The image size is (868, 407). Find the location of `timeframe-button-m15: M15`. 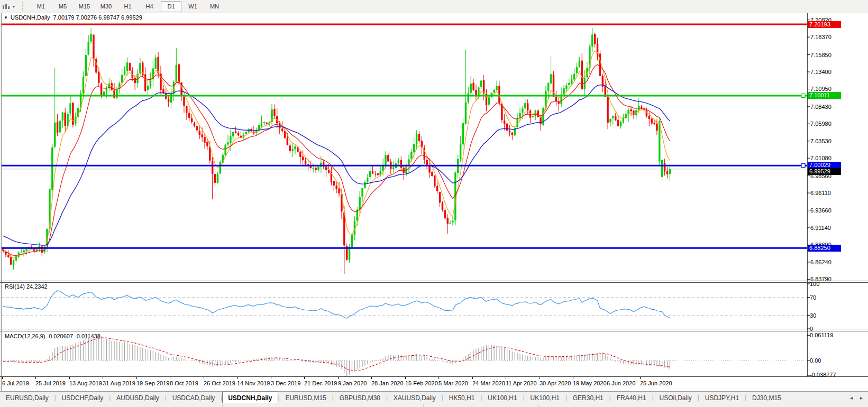

timeframe-button-m15: M15 is located at coordinates (85, 6).